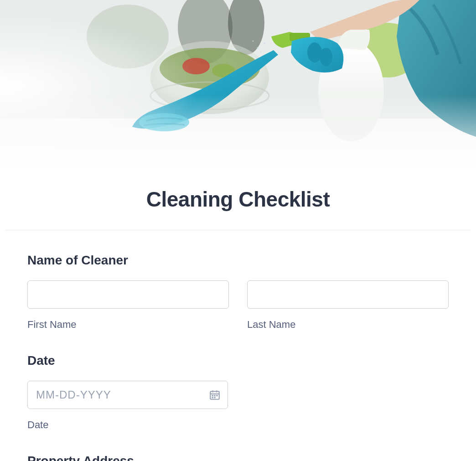  Describe the element at coordinates (238, 457) in the screenshot. I see `property-address-label: Property Address` at that location.